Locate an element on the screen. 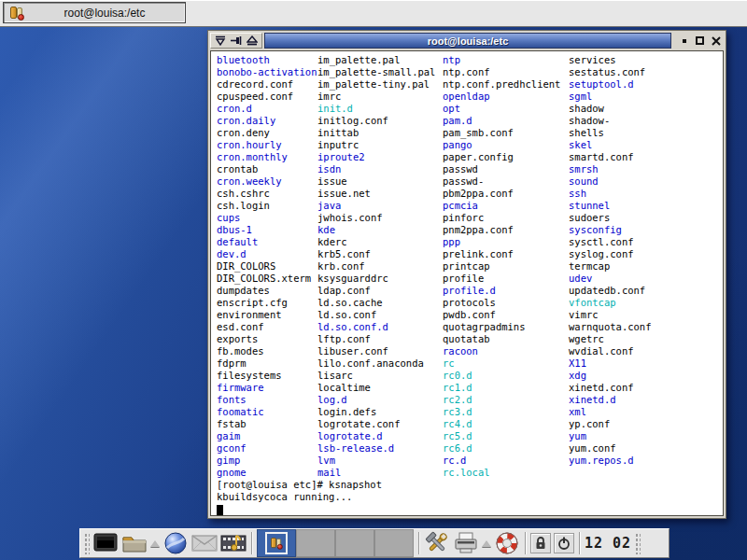 This screenshot has width=747, height=560. file-entry: initlog.conf is located at coordinates (376, 121).